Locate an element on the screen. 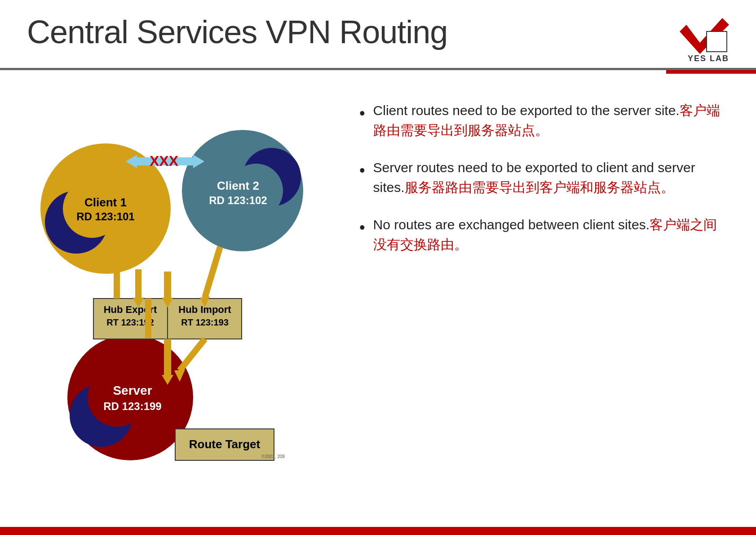 The width and height of the screenshot is (756, 535). svg-text: Server is located at coordinates (132, 390).